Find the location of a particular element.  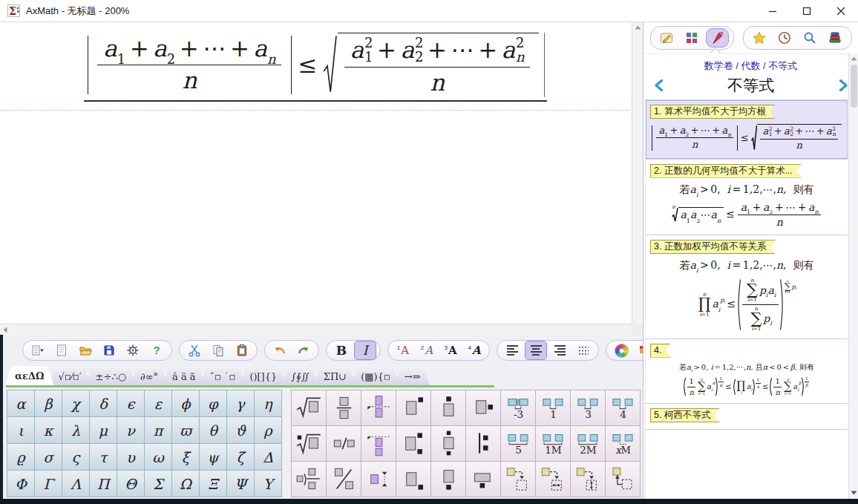

greek-letter-Γ: Γ is located at coordinates (48, 484).